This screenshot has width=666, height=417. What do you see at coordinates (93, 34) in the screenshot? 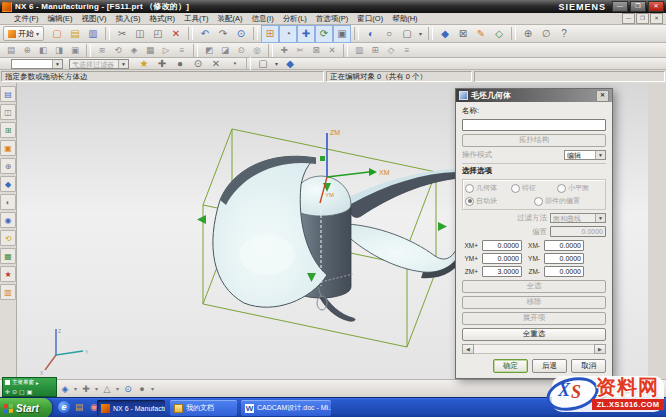
I see `save-button: ▥` at bounding box center [93, 34].